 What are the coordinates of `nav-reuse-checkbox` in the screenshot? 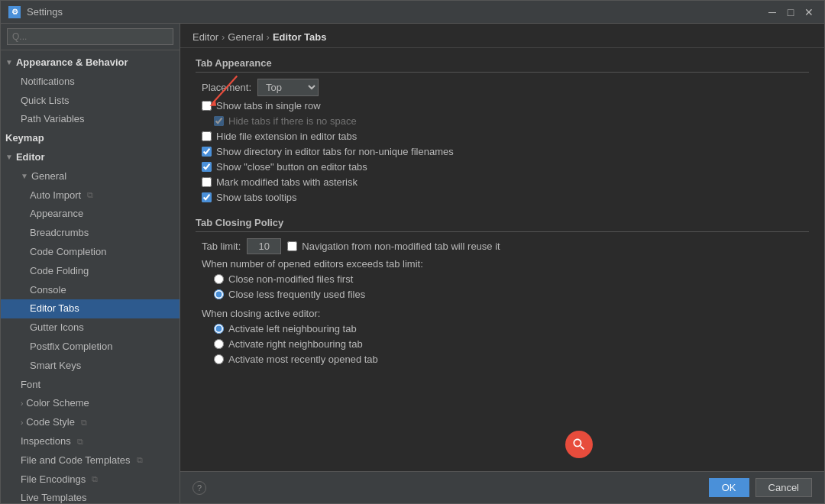 It's located at (292, 246).